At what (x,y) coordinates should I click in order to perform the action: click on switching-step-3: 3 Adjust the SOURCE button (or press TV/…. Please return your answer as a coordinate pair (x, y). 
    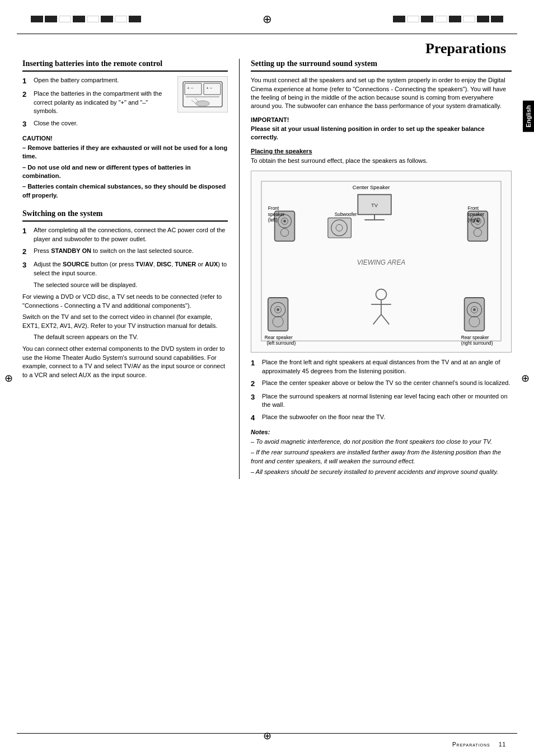
    Looking at the image, I should click on (125, 269).